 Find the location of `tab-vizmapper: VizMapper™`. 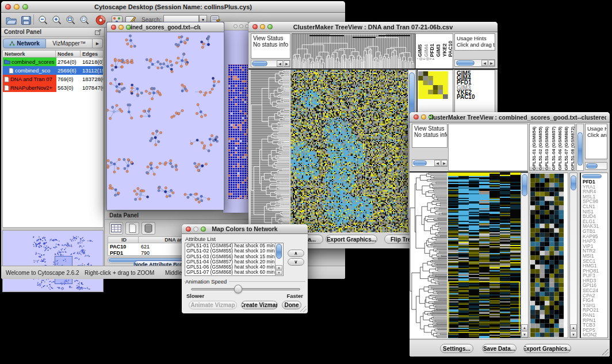

tab-vizmapper: VizMapper™ is located at coordinates (69, 44).